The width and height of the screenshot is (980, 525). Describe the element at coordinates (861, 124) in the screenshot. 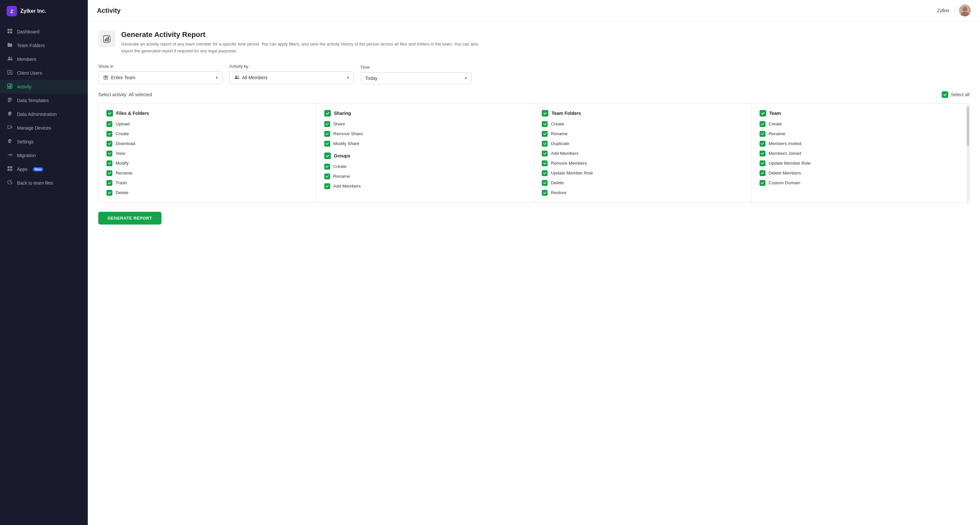

I see `check-team-create: Create` at that location.